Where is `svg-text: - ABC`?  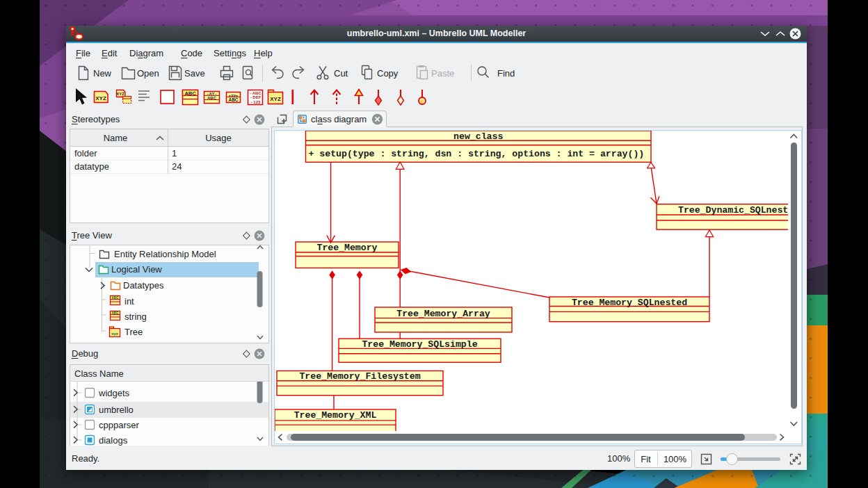
svg-text: - ABC is located at coordinates (256, 93).